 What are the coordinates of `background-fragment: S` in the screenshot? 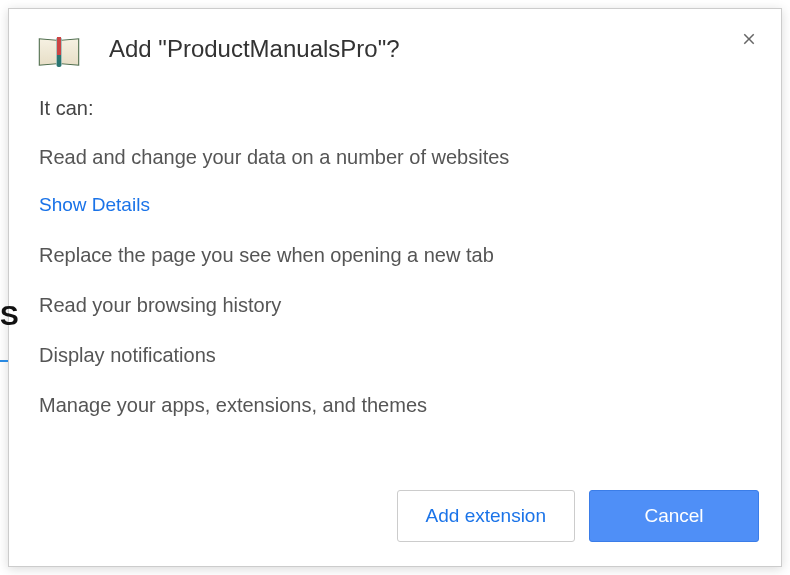 It's located at (10, 316).